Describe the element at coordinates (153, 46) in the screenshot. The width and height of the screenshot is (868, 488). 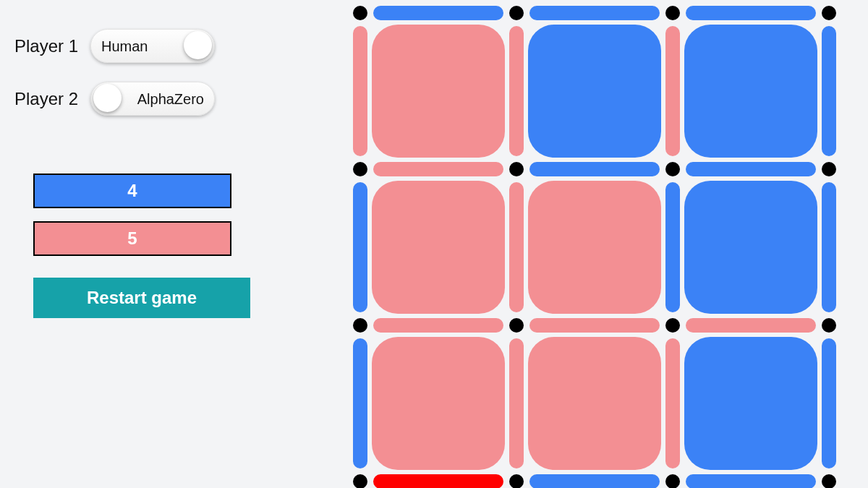
I see `player1-toggle: Human` at that location.